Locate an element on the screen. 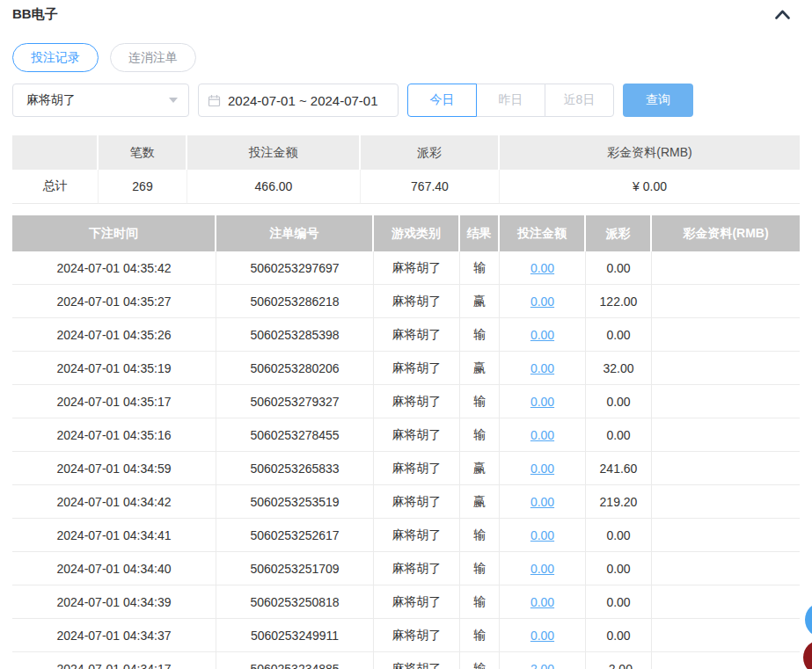 This screenshot has width=812, height=669. chevron-down-icon is located at coordinates (173, 100).